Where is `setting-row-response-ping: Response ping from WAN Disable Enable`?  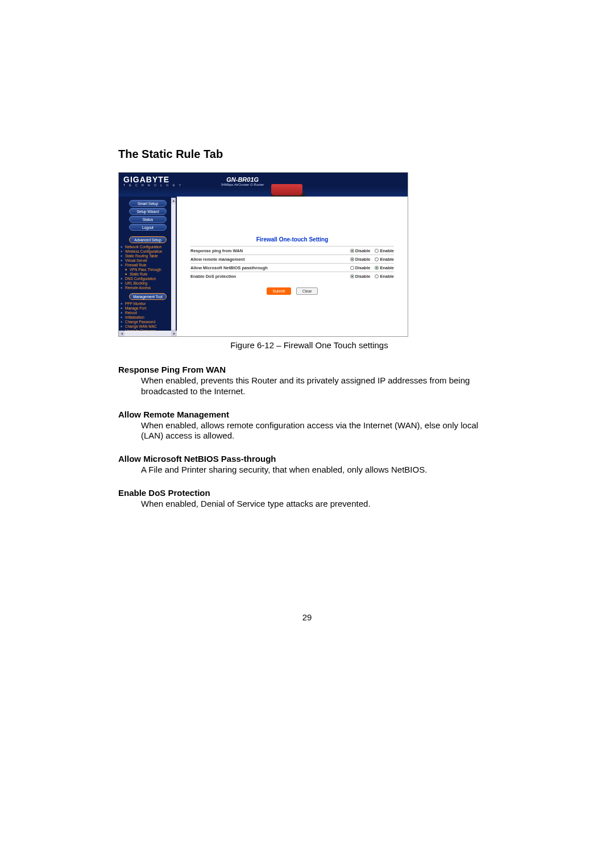 setting-row-response-ping: Response ping from WAN Disable Enable is located at coordinates (292, 250).